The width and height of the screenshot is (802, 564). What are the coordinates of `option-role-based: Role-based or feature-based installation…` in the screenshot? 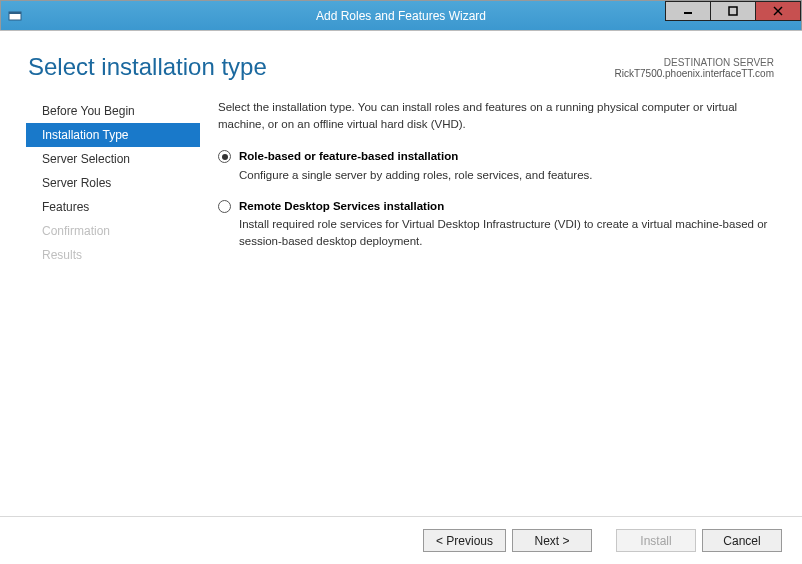 It's located at (496, 166).